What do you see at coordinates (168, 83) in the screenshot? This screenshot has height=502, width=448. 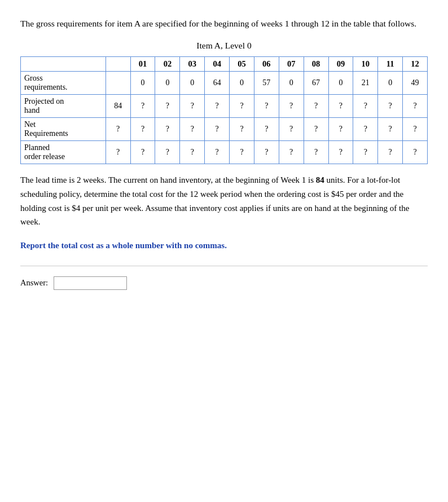 I see `row-0-week-2: 0` at bounding box center [168, 83].